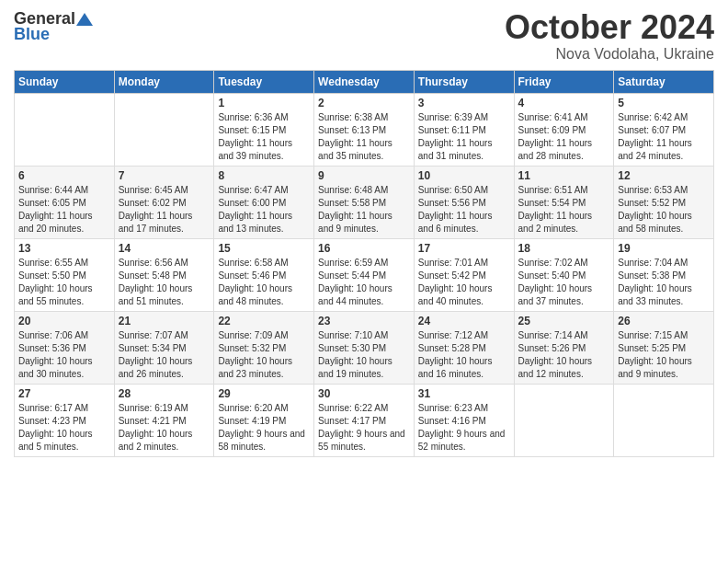  I want to click on calendar-cell: 2Sunrise: 6:38 AM Sunset: 6:13 PM Daylig…, so click(364, 129).